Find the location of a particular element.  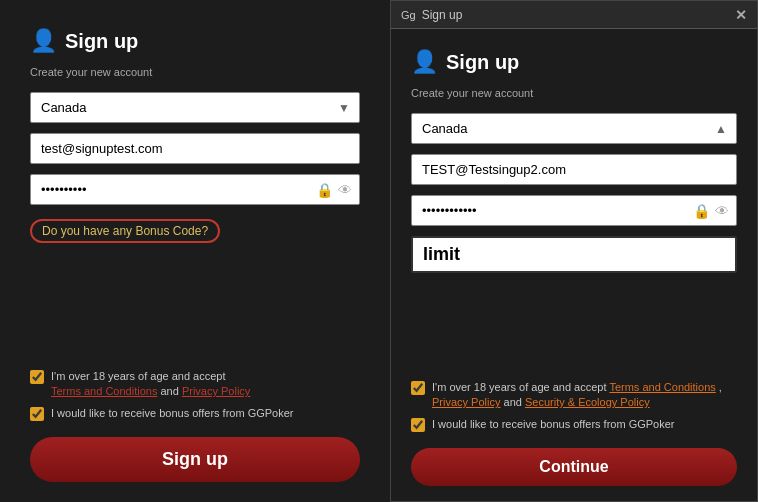

limit-input is located at coordinates (574, 254).